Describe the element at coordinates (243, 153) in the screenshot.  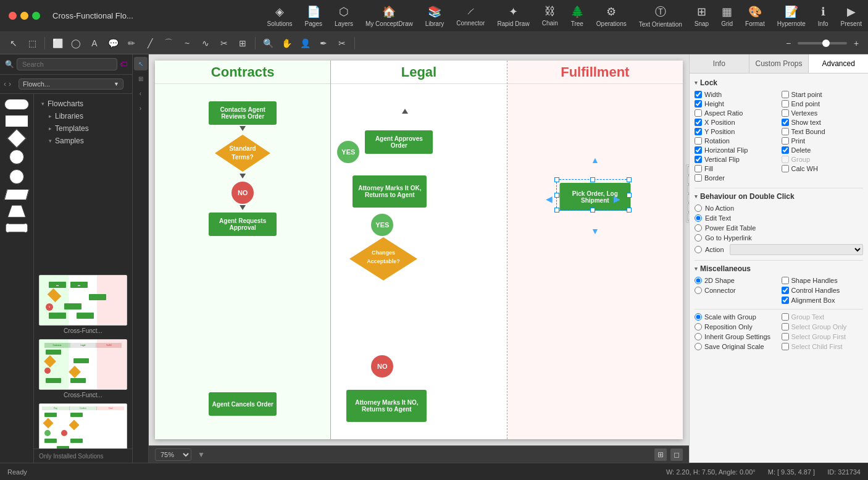
I see `shape-standard-terms: Standard Terms?` at that location.